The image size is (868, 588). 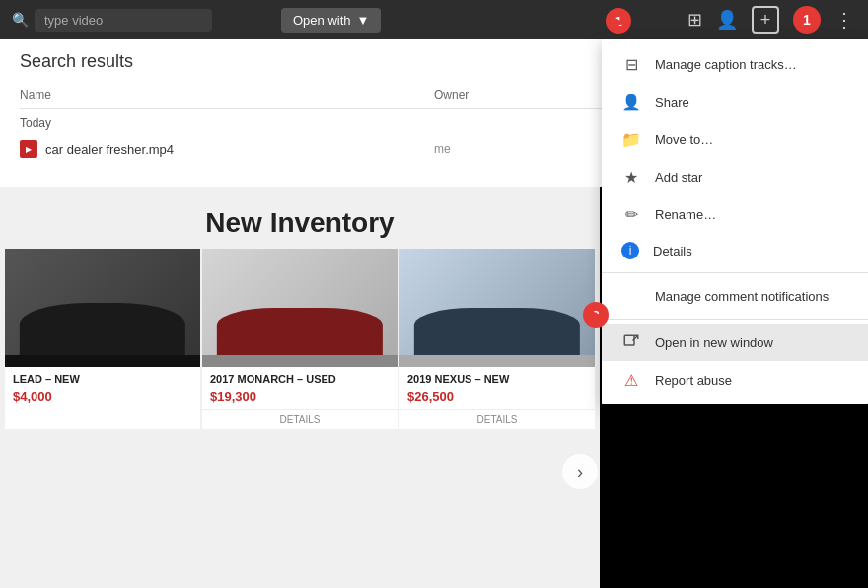 What do you see at coordinates (752, 103) in the screenshot?
I see `share-label: Share` at bounding box center [752, 103].